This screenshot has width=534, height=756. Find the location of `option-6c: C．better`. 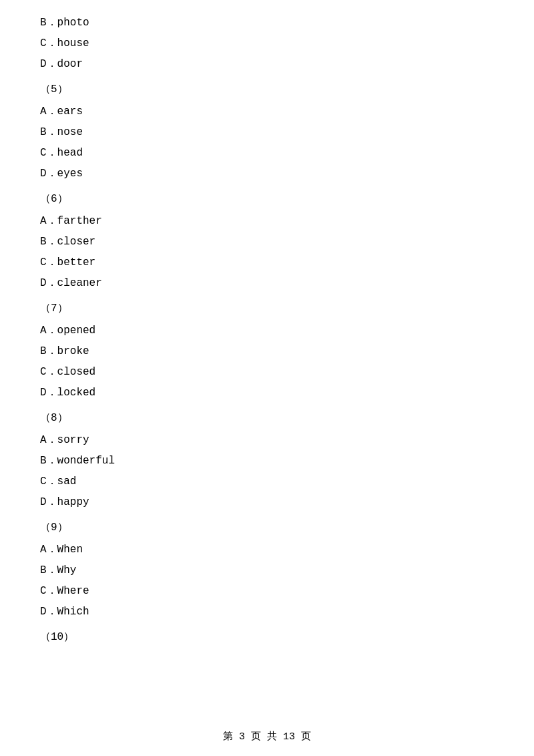

option-6c: C．better is located at coordinates (267, 263).